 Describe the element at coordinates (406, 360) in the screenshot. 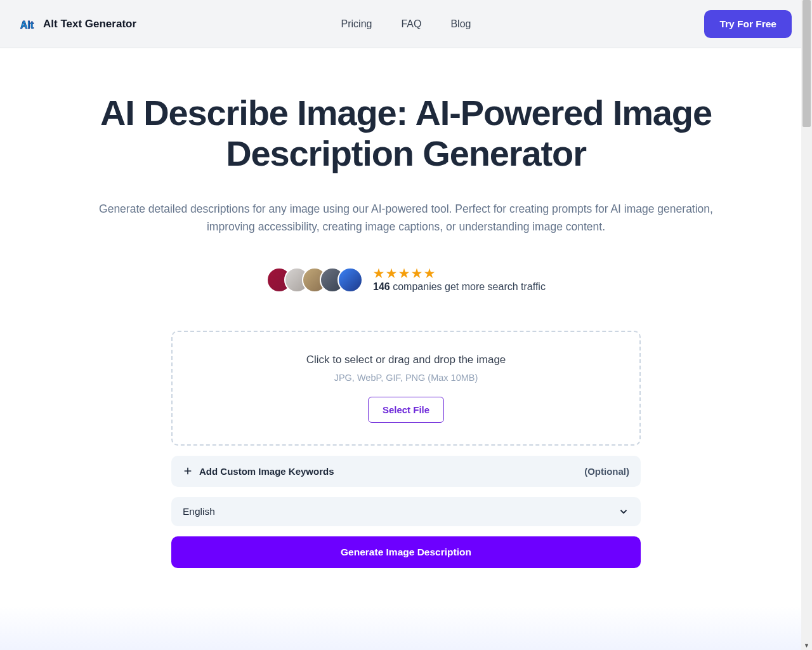

I see `dropzone-title: Click to select or drag and drop the ima…` at that location.